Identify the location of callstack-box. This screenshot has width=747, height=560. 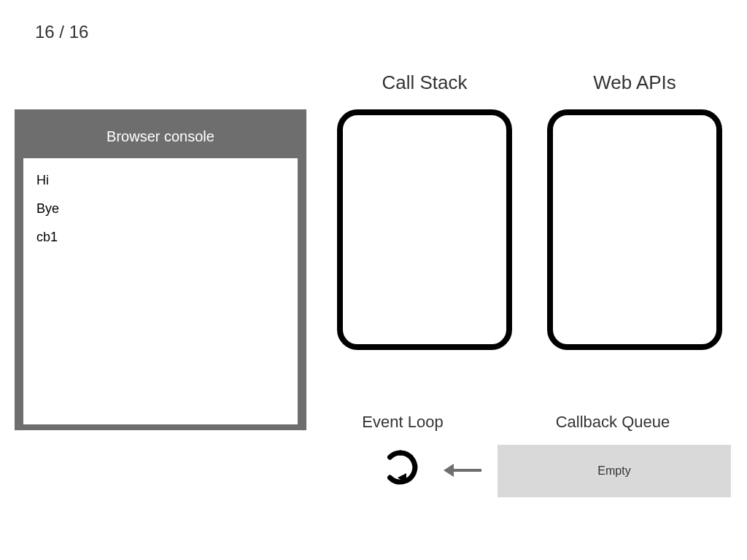
(425, 230).